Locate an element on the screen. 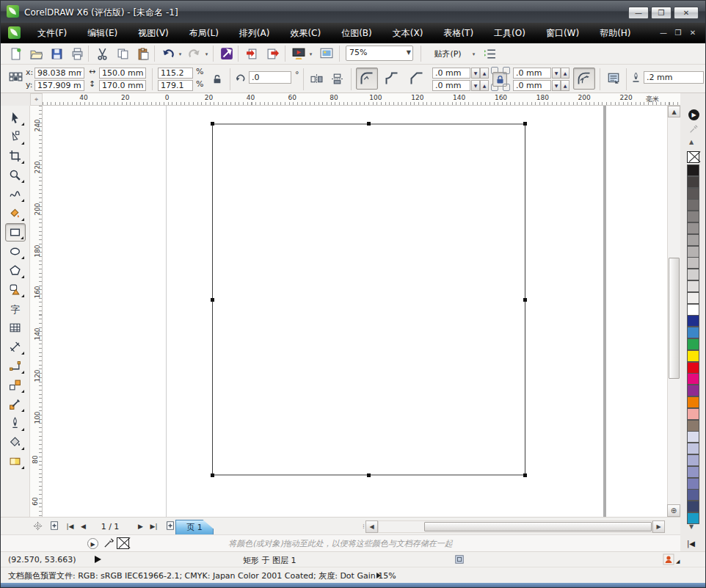 Image resolution: width=706 pixels, height=588 pixels. corner-radius-tr-input is located at coordinates (532, 73).